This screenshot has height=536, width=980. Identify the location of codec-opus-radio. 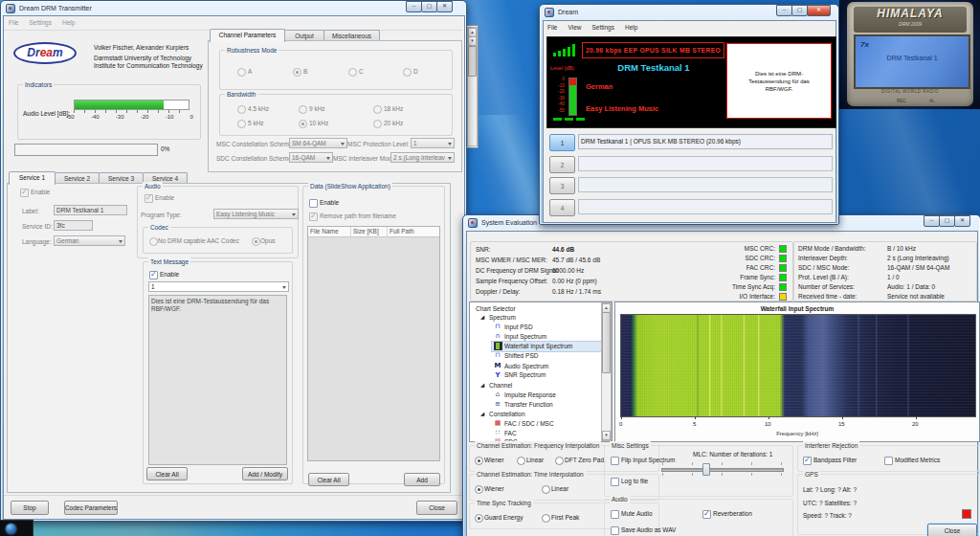
(256, 241).